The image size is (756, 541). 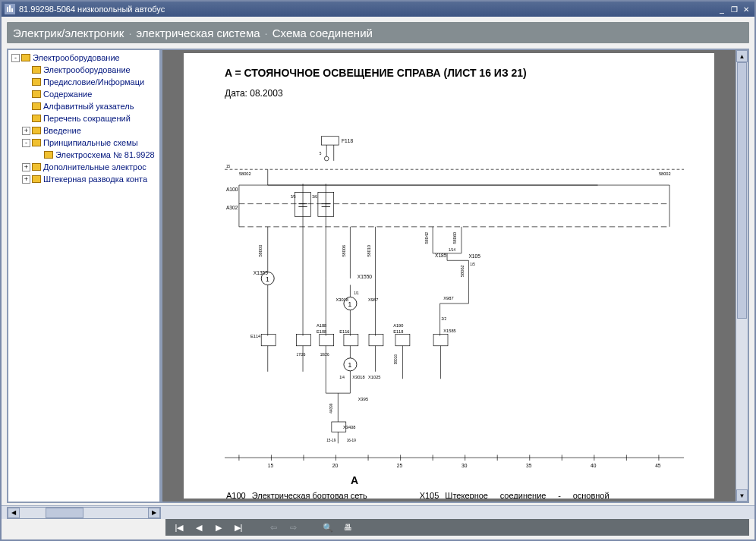 I want to click on tree-item-2: Предисловие/Информаци, so click(x=83, y=82).